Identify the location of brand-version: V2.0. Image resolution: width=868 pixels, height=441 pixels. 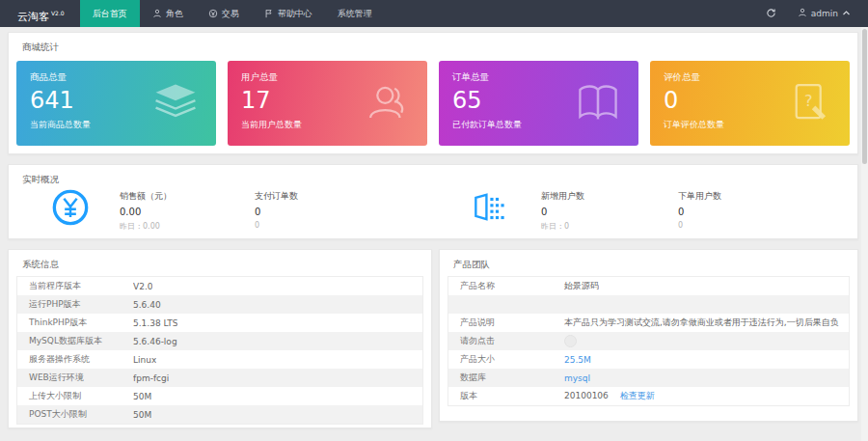
(58, 14).